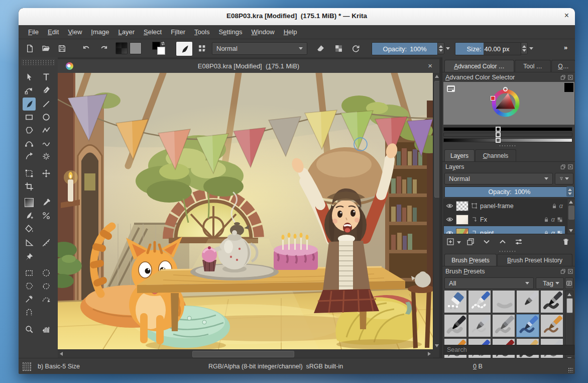 Image resolution: width=588 pixels, height=383 pixels. Describe the element at coordinates (459, 242) in the screenshot. I see `add-layer-options-arrow` at that location.